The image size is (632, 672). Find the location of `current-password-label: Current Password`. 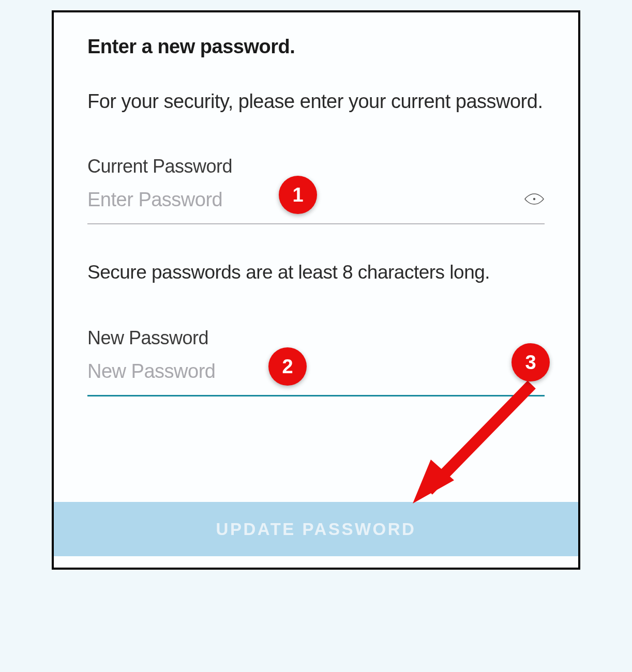

current-password-label: Current Password is located at coordinates (316, 166).